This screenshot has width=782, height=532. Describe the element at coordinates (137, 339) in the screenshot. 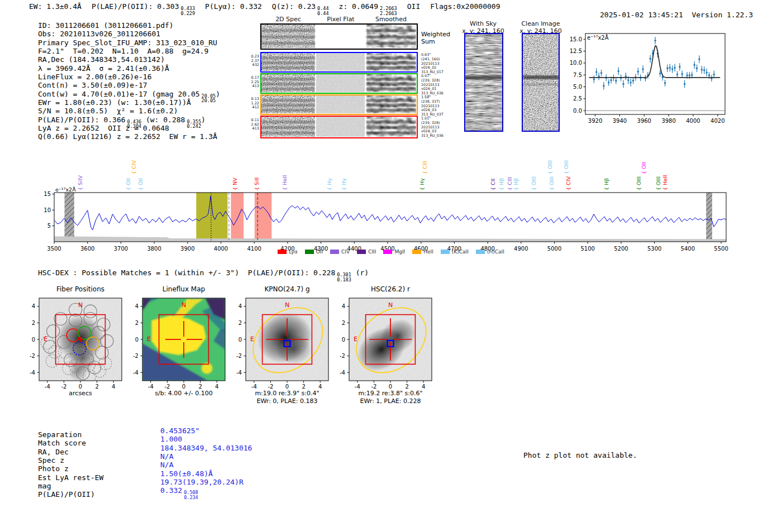

I see `cutout-y-tick: 0` at that location.